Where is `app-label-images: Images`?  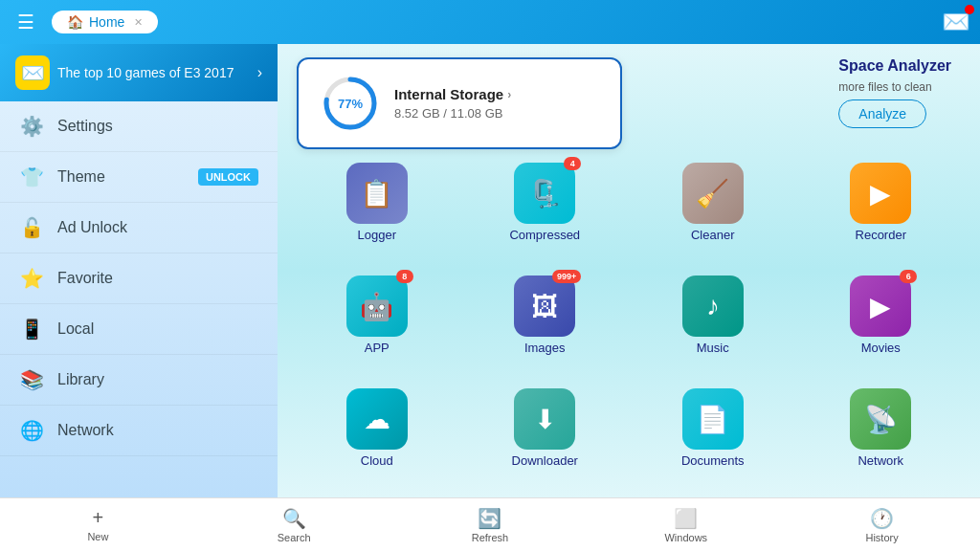
app-label-images: Images is located at coordinates (546, 348).